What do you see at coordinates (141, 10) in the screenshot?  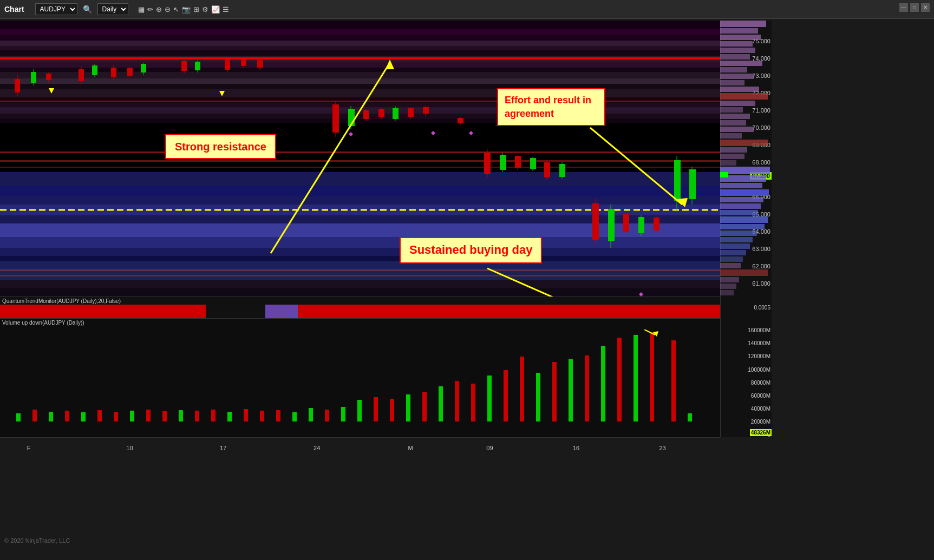 I see `bar-chart-icon: ▦` at bounding box center [141, 10].